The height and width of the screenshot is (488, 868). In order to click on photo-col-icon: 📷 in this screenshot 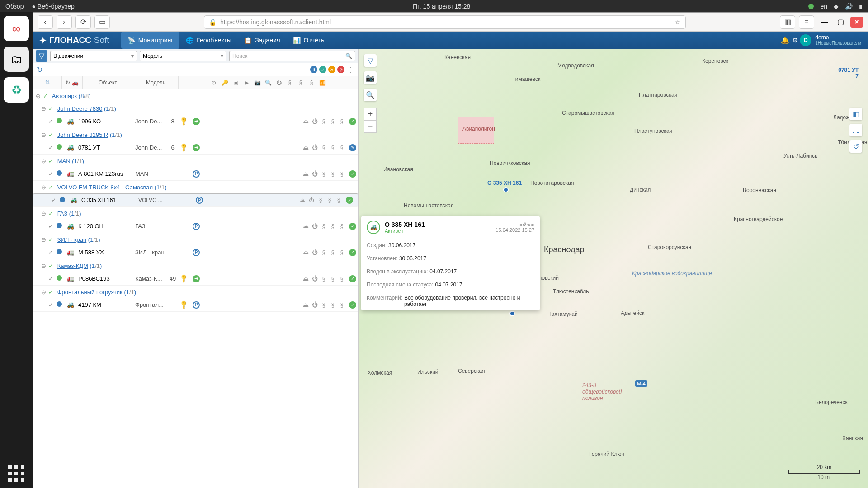, I will do `click(257, 83)`.